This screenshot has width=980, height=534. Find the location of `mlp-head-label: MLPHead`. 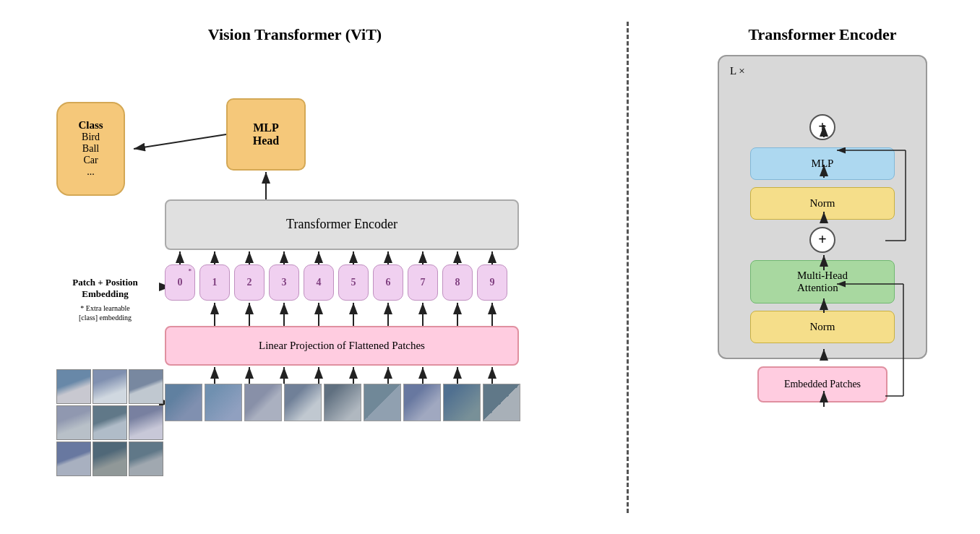

mlp-head-label: MLPHead is located at coordinates (266, 134).